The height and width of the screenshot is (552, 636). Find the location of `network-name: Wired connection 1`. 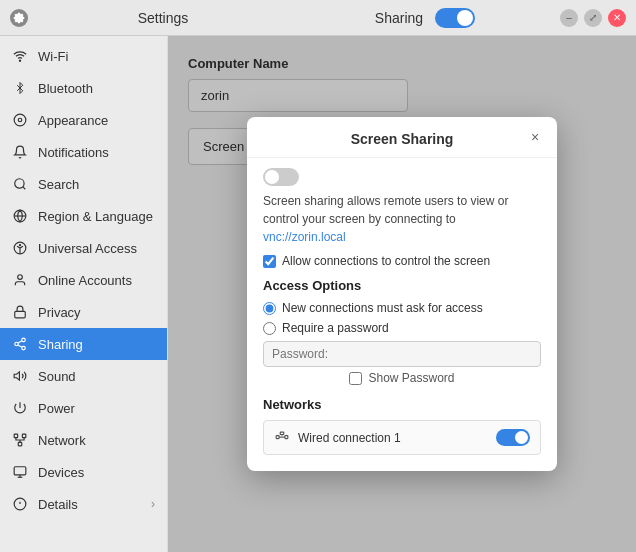

network-name: Wired connection 1 is located at coordinates (350, 438).